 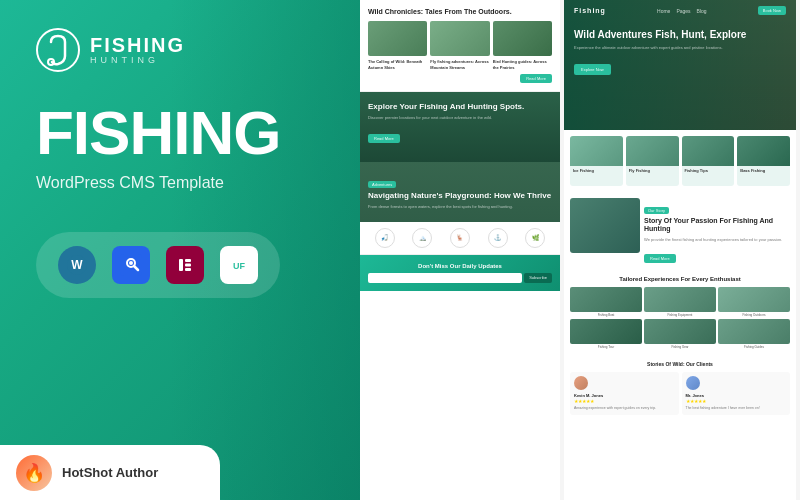 I want to click on logo-text: FISHING HUNTING, so click(x=138, y=50).